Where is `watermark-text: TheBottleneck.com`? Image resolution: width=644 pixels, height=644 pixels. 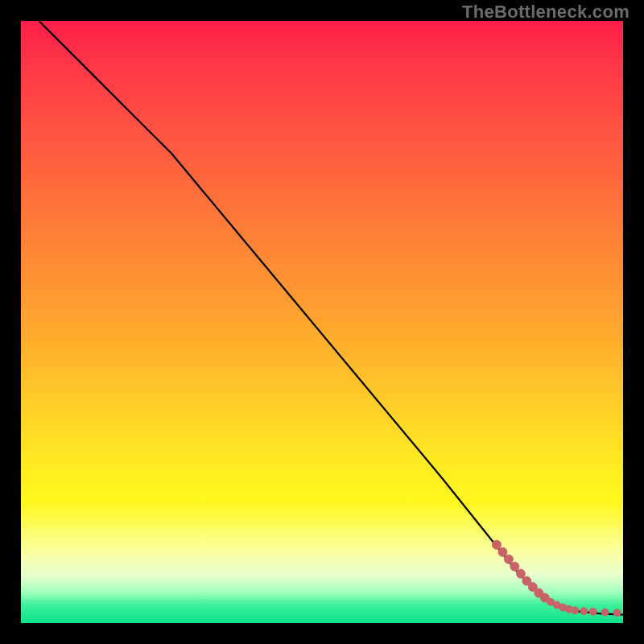 watermark-text: TheBottleneck.com is located at coordinates (546, 12).